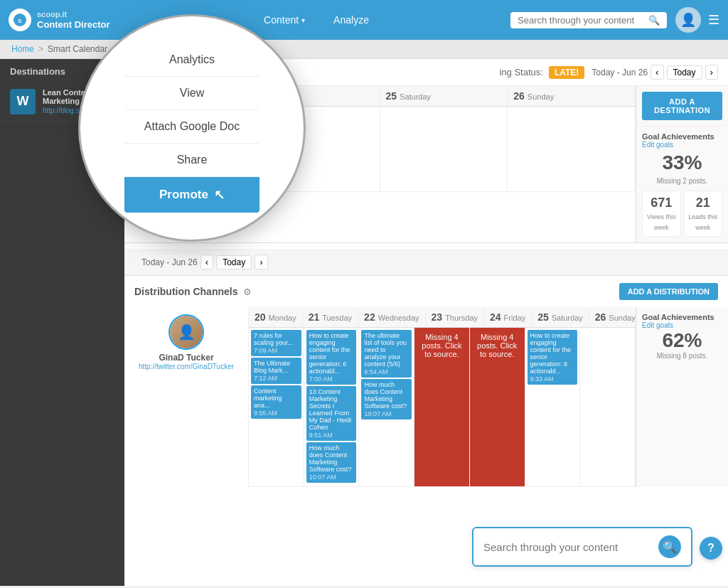 The width and height of the screenshot is (728, 588). I want to click on dist-cell-sat: How to create engaging content for the s…, so click(553, 407).